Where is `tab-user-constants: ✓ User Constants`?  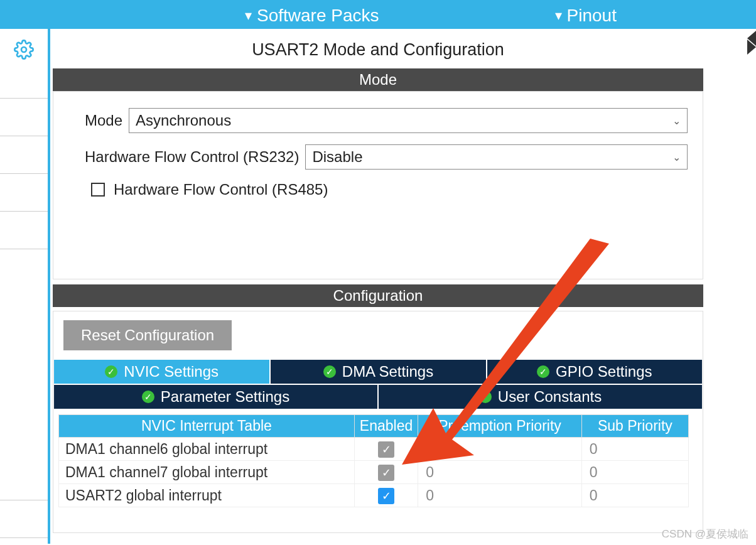
tab-user-constants: ✓ User Constants is located at coordinates (540, 397).